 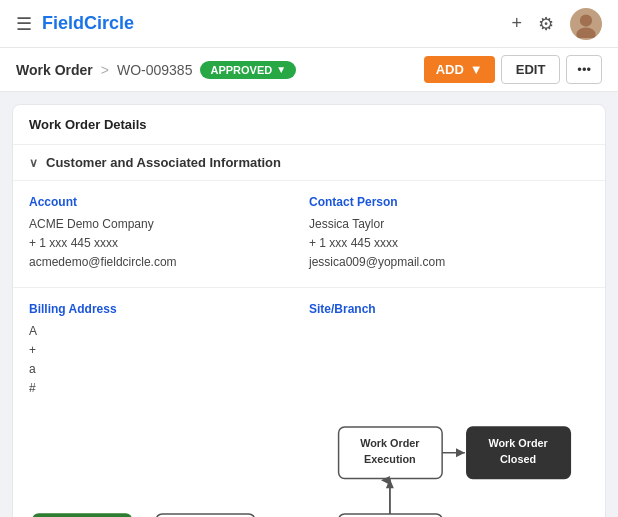 I want to click on hamburger-icon: ☰, so click(x=24, y=24).